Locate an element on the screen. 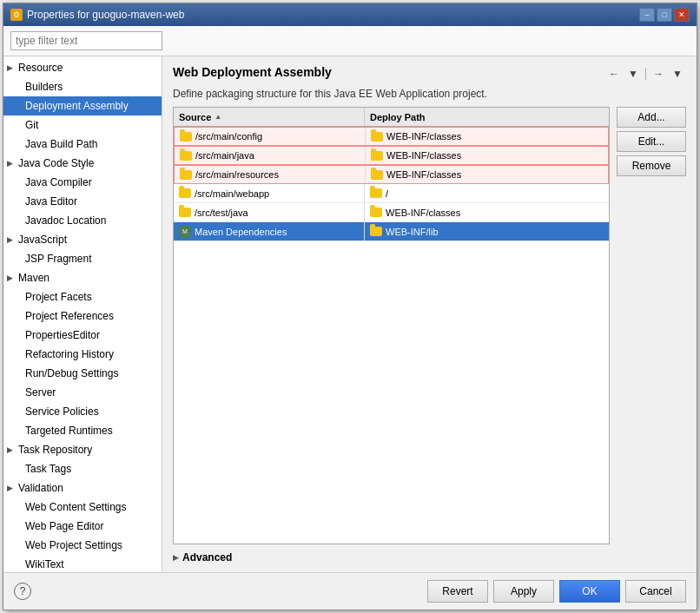 This screenshot has height=613, width=700. sidebar-item-service-policies: Service Policies is located at coordinates (83, 412).